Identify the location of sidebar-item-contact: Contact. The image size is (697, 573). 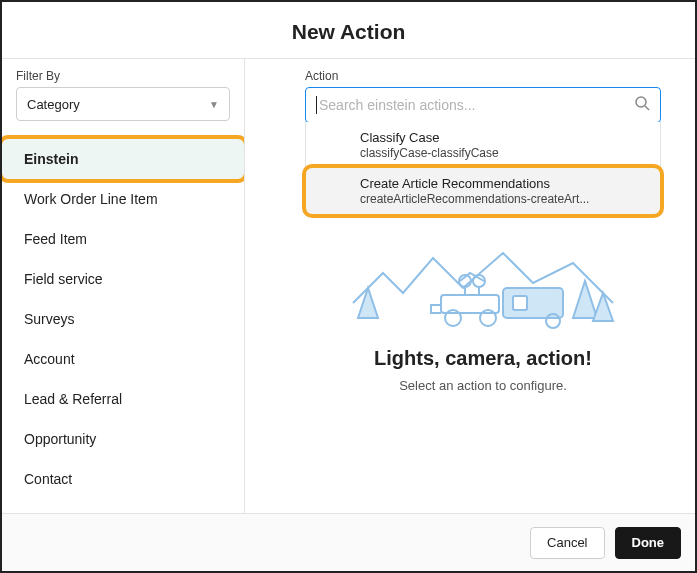
(123, 479).